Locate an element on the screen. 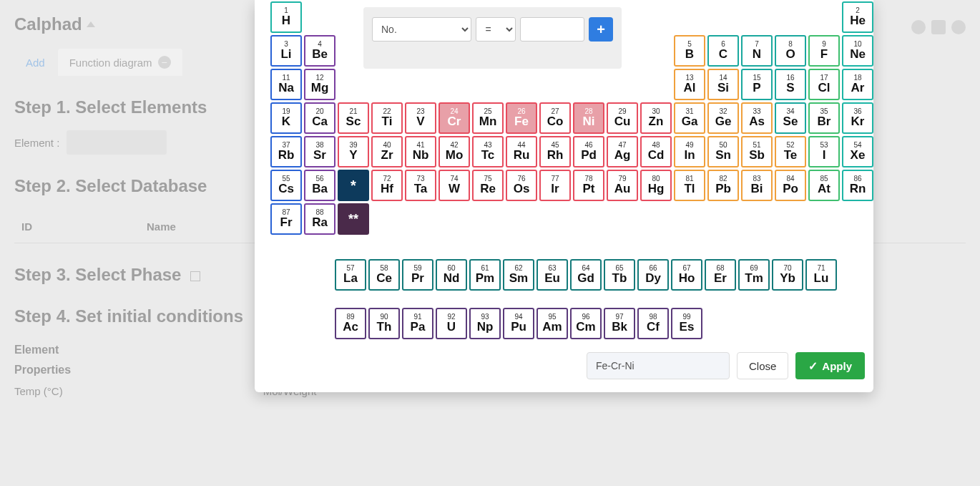 Image resolution: width=980 pixels, height=486 pixels. element-Tc: 43Tc is located at coordinates (488, 152).